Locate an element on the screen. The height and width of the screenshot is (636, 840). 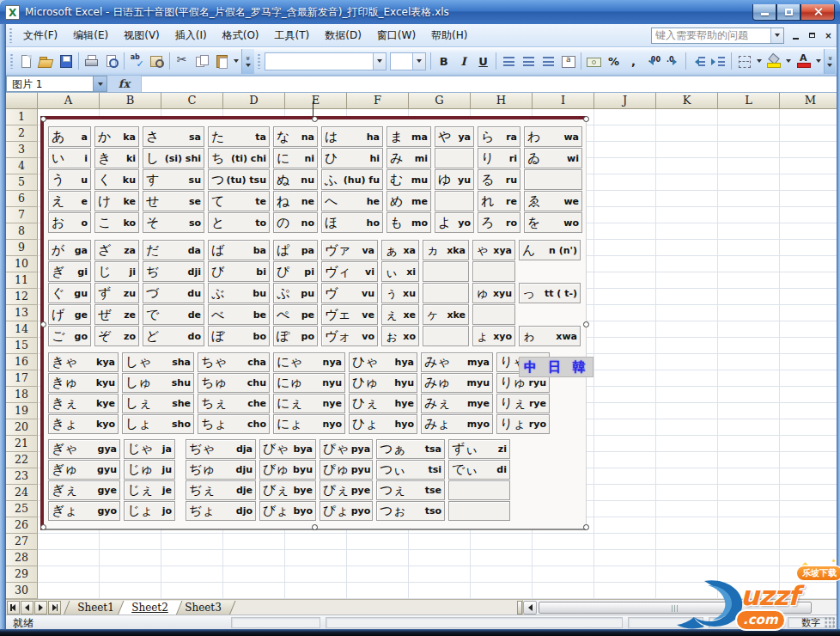
align-right-button is located at coordinates (548, 62).